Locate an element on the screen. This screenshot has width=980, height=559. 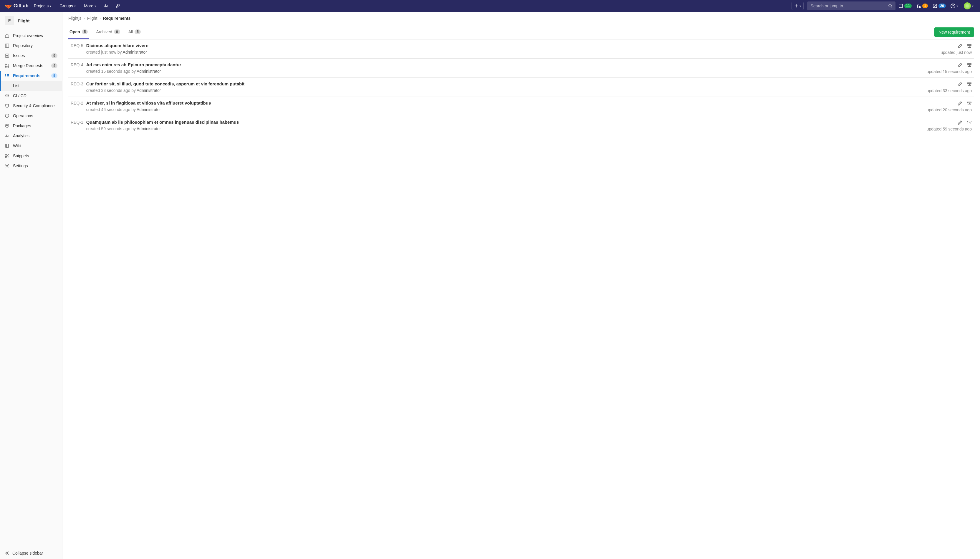
plus-icon is located at coordinates (796, 6).